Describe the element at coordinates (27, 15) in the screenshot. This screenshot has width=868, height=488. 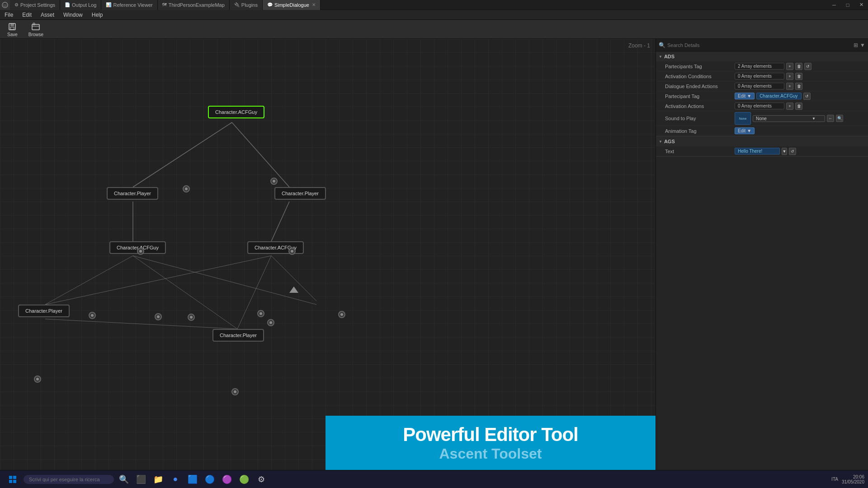
I see `menu-edit: Edit` at that location.